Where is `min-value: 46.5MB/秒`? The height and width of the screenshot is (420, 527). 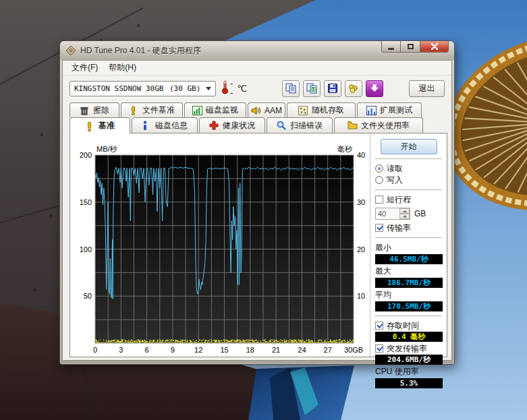
min-value: 46.5MB/秒 is located at coordinates (409, 259).